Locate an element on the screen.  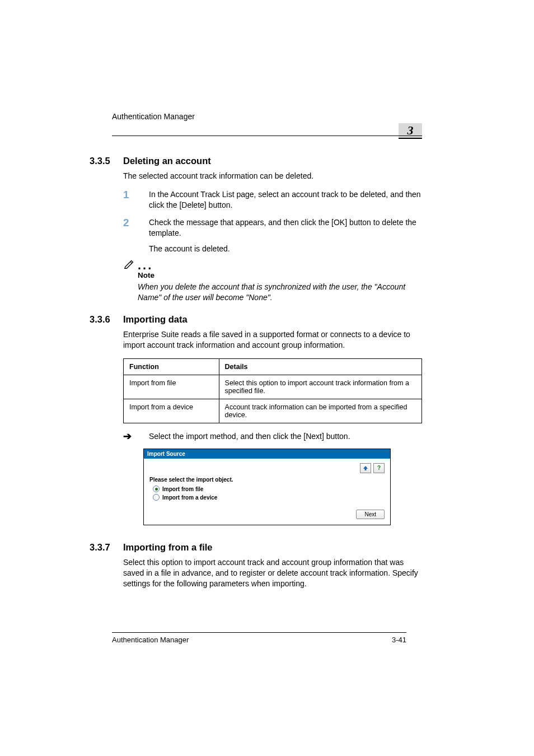
help-button: ? is located at coordinates (379, 468).